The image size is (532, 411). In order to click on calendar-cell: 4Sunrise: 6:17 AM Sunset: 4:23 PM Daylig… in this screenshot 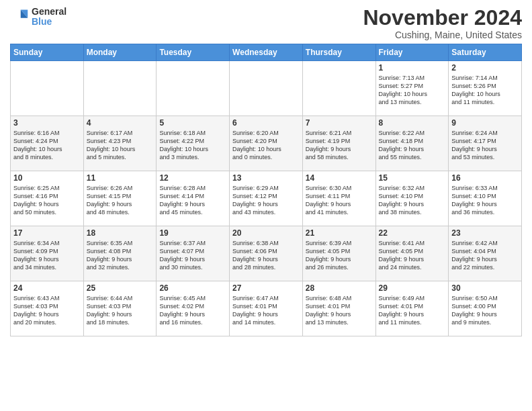, I will do `click(120, 144)`.